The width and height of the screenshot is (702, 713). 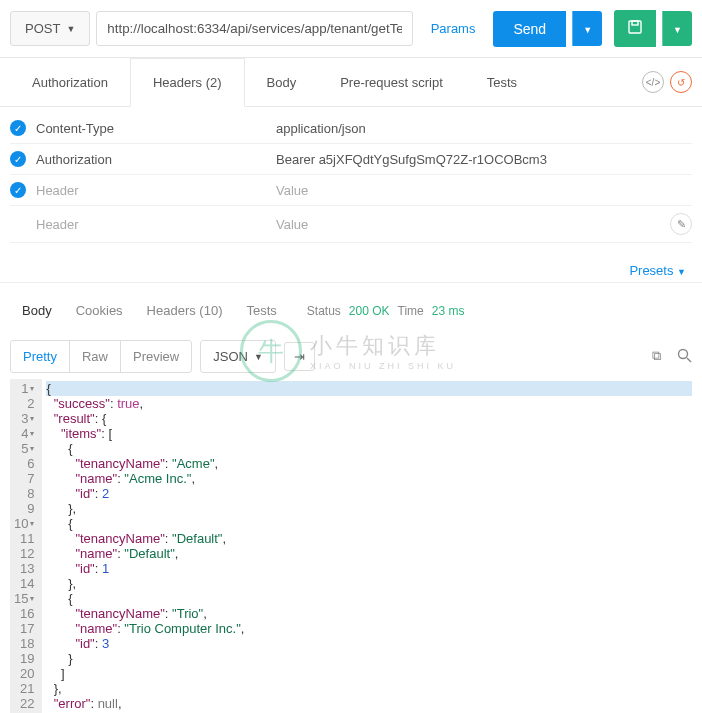 I want to click on search-icon, so click(x=684, y=357).